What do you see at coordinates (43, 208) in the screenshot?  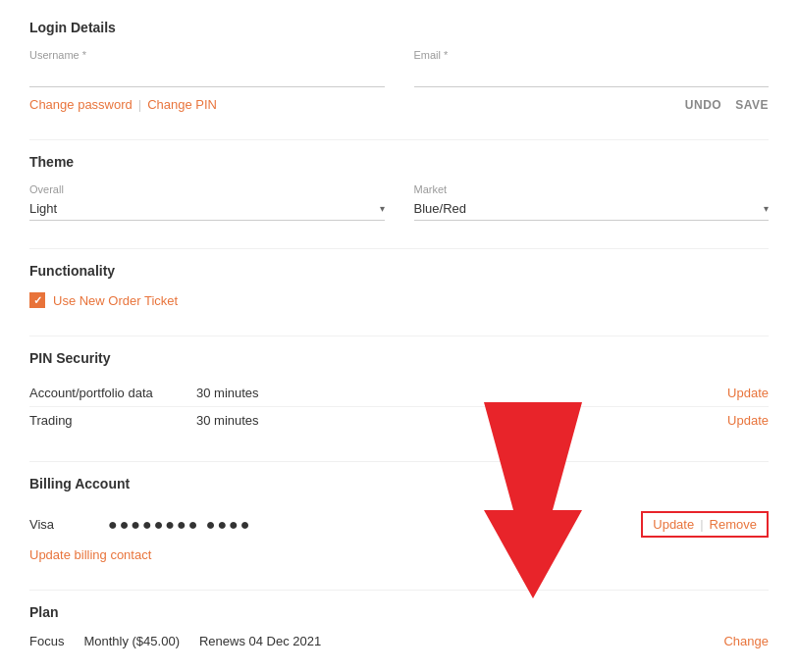 I see `overall-value: Light` at bounding box center [43, 208].